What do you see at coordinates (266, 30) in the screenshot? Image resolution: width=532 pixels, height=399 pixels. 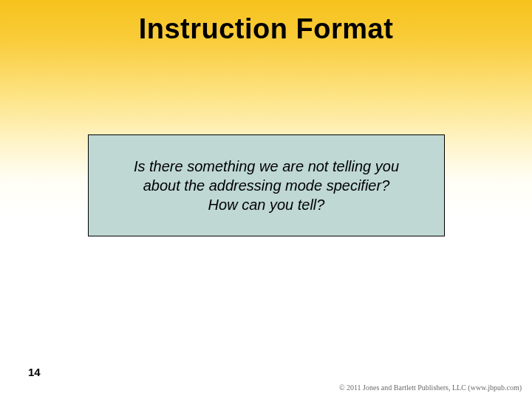 I see `slide-title: Instruction Format` at bounding box center [266, 30].